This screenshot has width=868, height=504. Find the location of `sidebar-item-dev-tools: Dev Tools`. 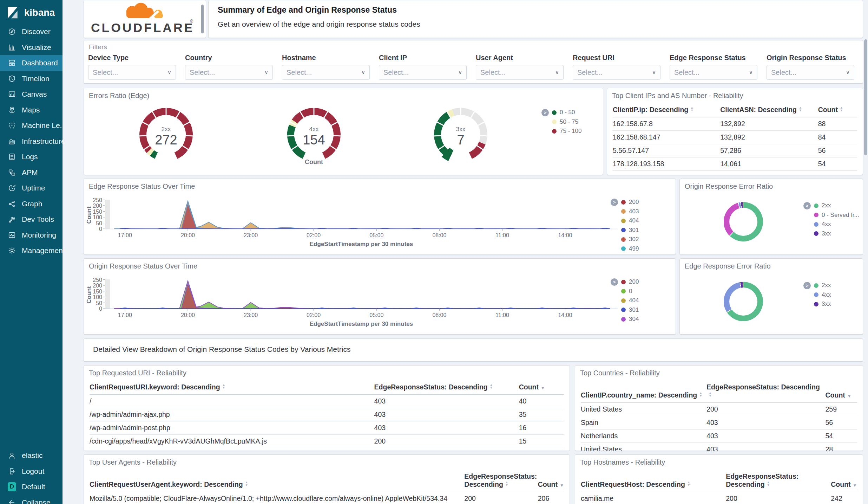

sidebar-item-dev-tools: Dev Tools is located at coordinates (31, 219).